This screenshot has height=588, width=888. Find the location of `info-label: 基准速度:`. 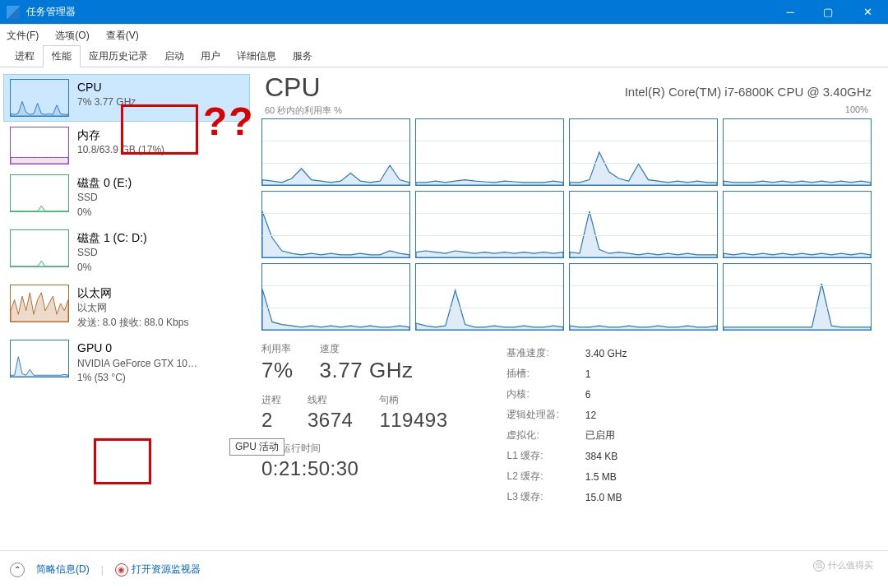

info-label: 基准速度: is located at coordinates (544, 354).